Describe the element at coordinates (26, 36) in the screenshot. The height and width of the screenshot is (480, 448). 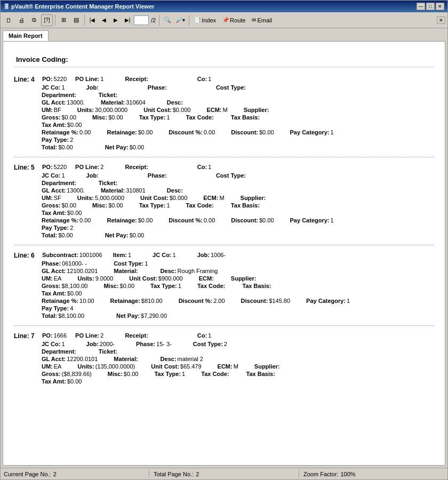
I see `tab-main-report: Main Report` at that location.